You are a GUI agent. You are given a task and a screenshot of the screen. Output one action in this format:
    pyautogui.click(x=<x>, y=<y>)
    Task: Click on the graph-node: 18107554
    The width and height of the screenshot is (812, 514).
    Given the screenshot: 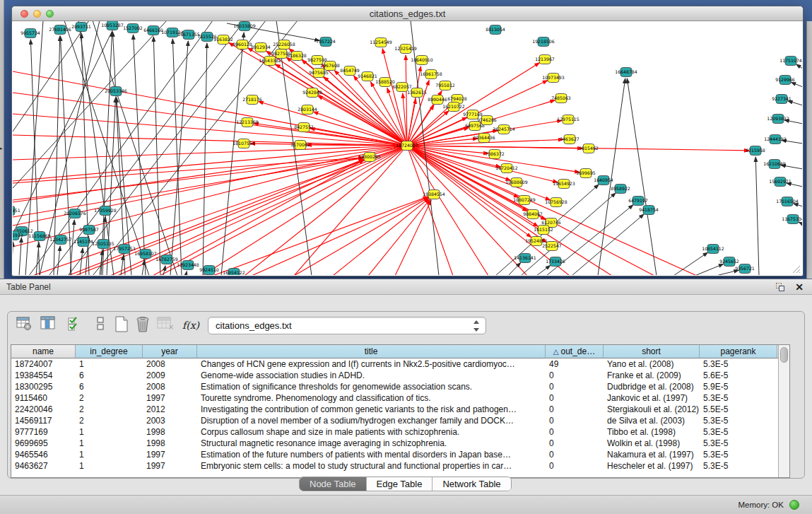 What is the action you would take?
    pyautogui.click(x=244, y=144)
    